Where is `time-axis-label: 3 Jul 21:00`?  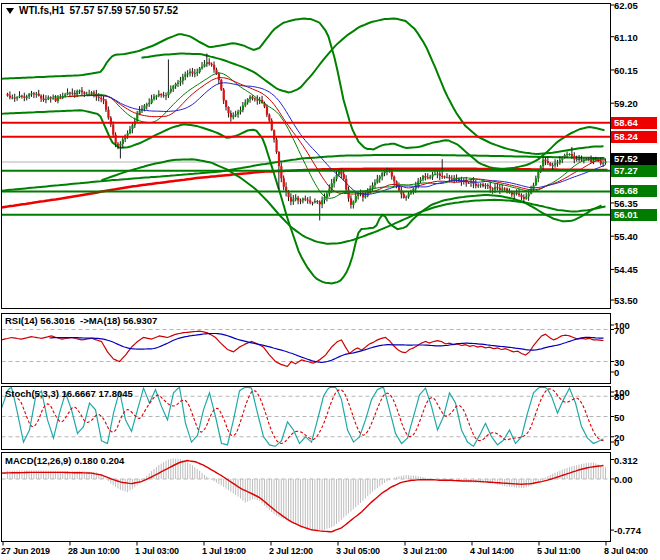
time-axis-label: 3 Jul 21:00 is located at coordinates (425, 552).